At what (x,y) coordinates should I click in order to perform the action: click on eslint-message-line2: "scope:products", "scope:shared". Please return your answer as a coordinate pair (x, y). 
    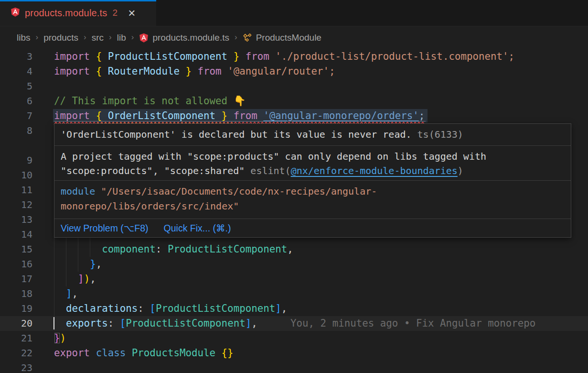
    Looking at the image, I should click on (156, 171).